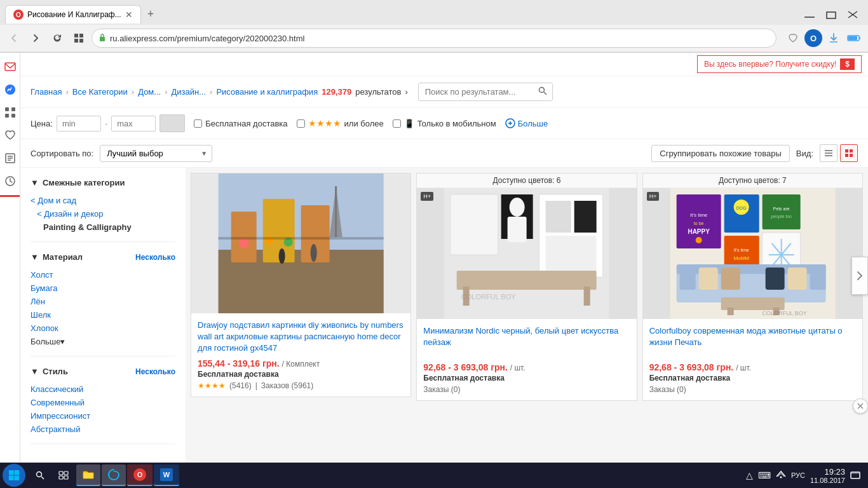 The height and width of the screenshot is (488, 868). What do you see at coordinates (14, 38) in the screenshot?
I see `back-button` at bounding box center [14, 38].